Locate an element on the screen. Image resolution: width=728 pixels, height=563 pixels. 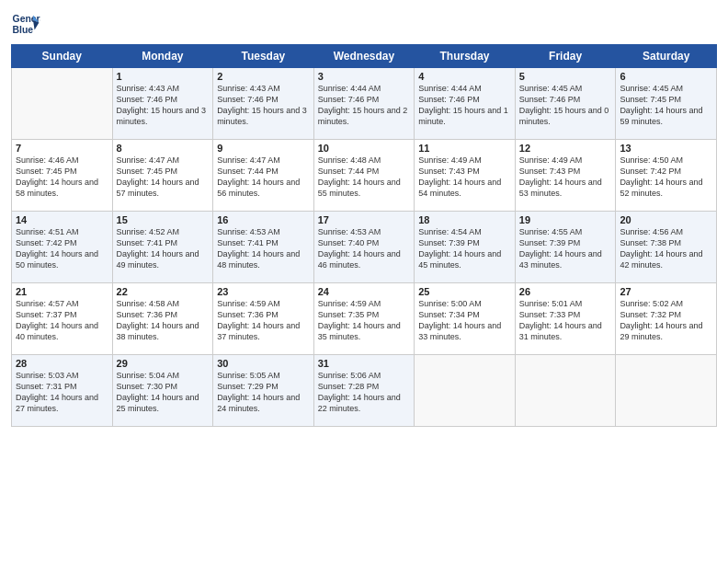
sunset-text: Sunset: 7:43 PM is located at coordinates (550, 171).